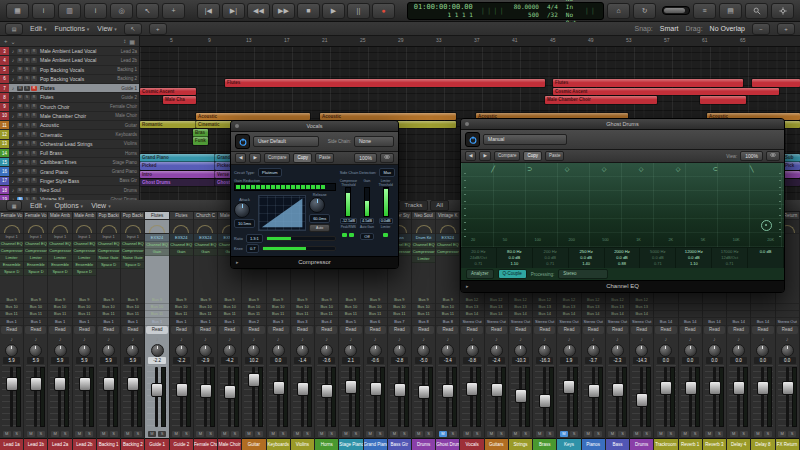 The height and width of the screenshot is (450, 800). What do you see at coordinates (594, 444) in the screenshot?
I see `strip-track-name: Pianos` at bounding box center [594, 444].